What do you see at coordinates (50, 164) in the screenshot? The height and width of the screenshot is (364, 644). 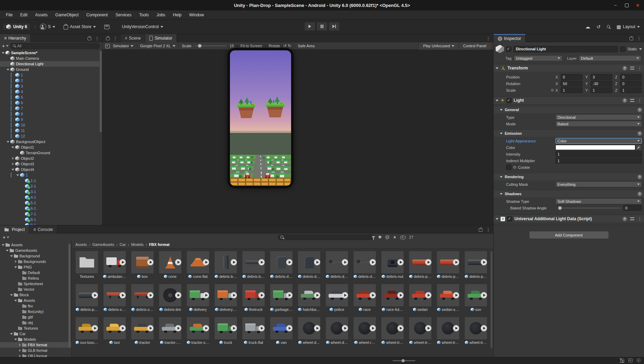 I see `hierarchy-item: Object3` at bounding box center [50, 164].